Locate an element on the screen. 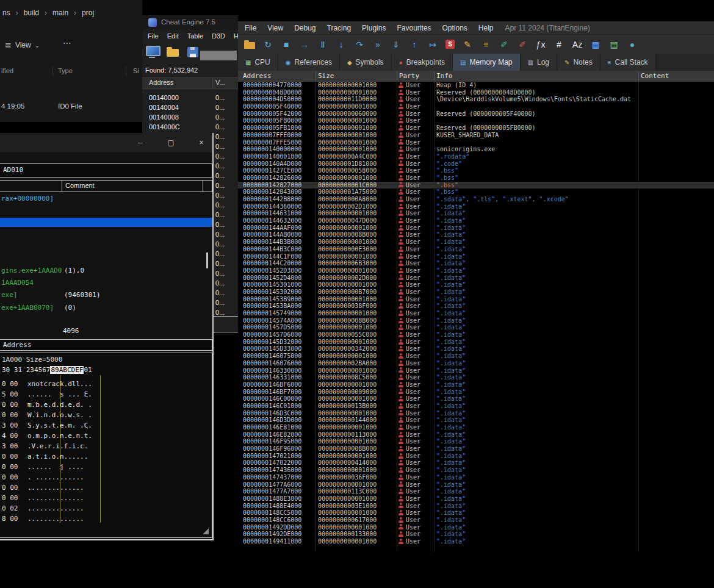 This screenshot has height=588, width=714. operand-text: rax+00000000] is located at coordinates (27, 199).